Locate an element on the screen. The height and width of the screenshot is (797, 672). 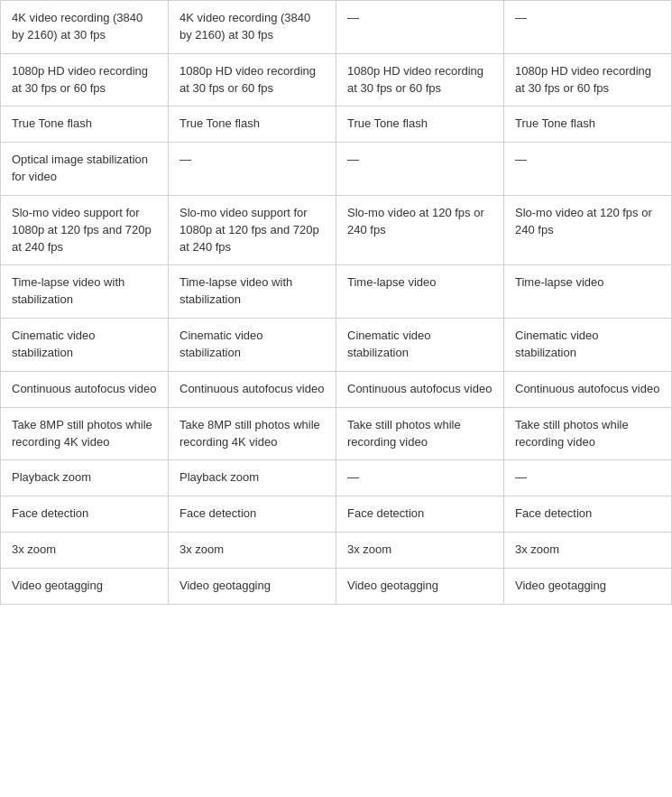
cell-r1-c3: 1080p HD video recordingat 30 fps or 60 … is located at coordinates (588, 79).